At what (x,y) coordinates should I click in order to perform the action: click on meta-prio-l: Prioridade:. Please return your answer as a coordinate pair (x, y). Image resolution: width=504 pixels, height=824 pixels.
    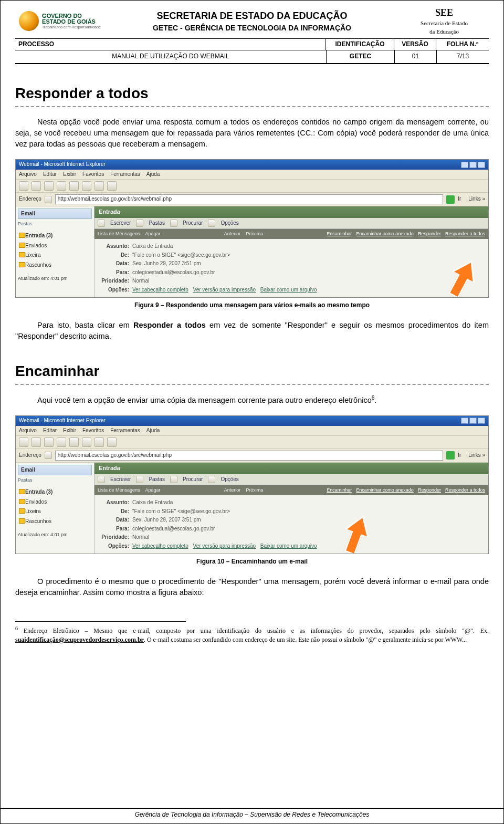
    Looking at the image, I should click on (114, 281).